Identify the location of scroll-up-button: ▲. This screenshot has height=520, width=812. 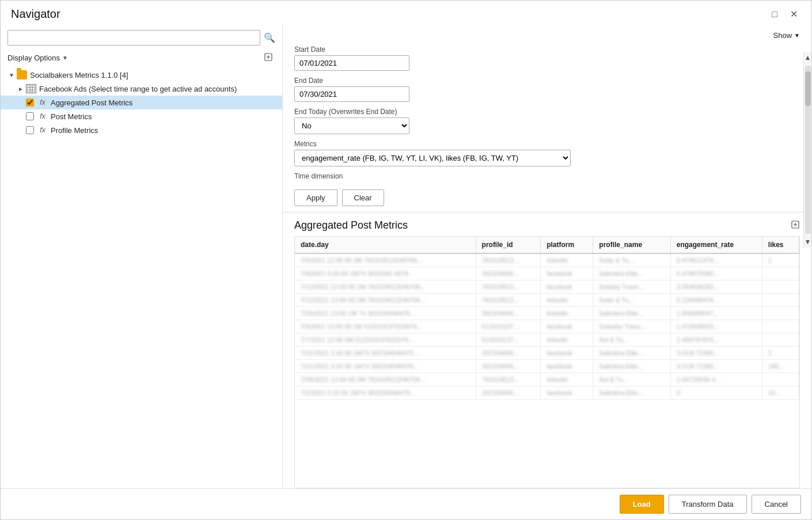
(808, 58).